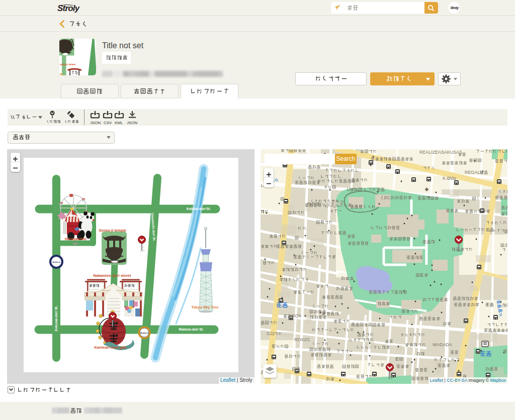  I want to click on svg-text: Tokyo Sky Tree, so click(205, 307).